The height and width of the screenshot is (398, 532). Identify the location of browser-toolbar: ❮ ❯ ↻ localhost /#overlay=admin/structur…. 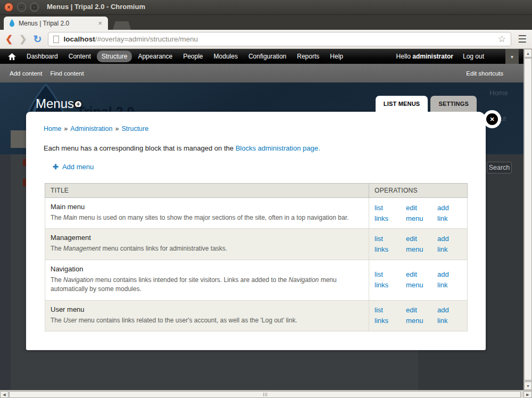
(266, 39).